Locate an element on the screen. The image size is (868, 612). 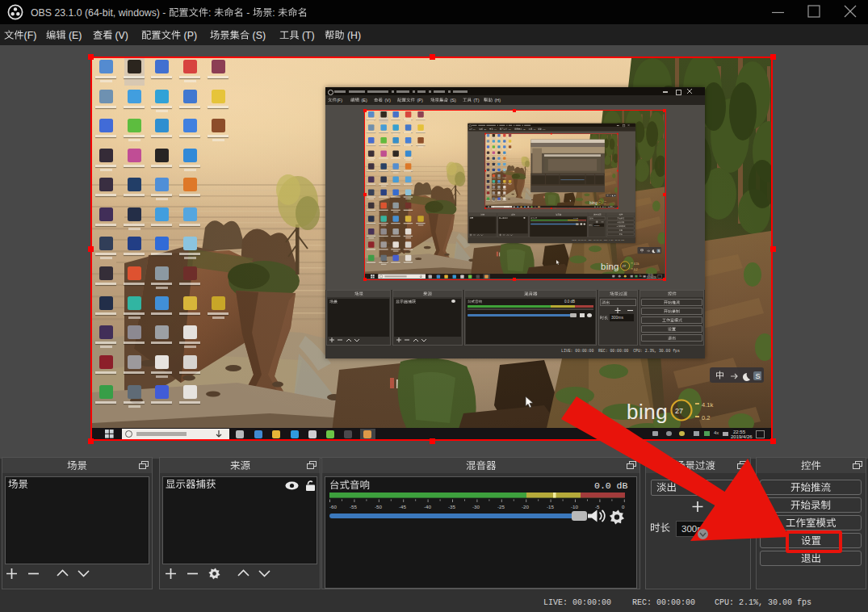
svg-text: -35 is located at coordinates (452, 507).